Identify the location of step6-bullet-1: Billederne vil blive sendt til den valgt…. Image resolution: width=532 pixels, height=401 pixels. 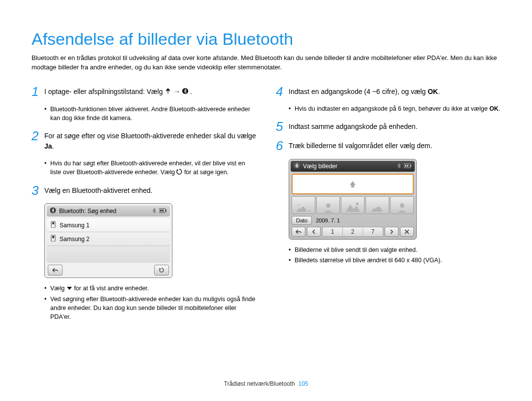
(395, 250).